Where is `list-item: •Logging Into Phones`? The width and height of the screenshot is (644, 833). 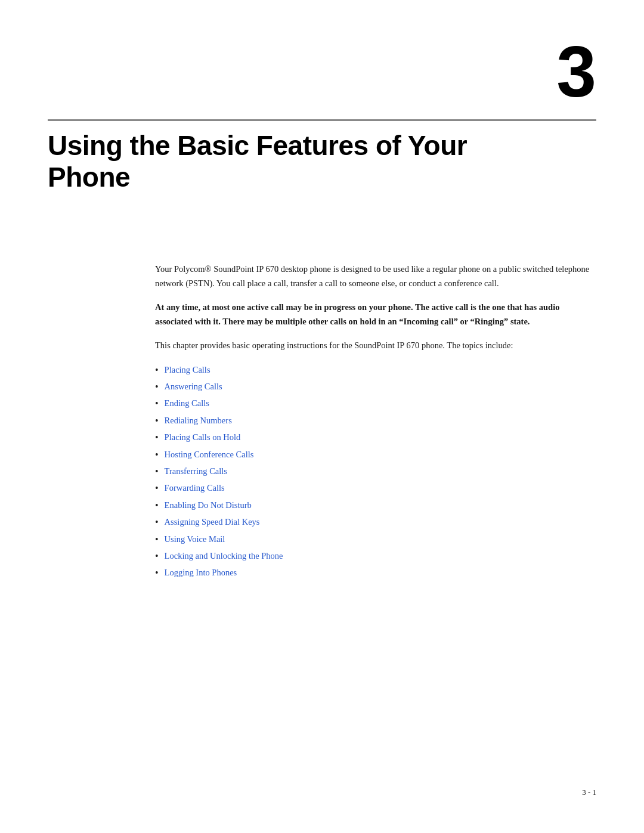
list-item: •Logging Into Phones is located at coordinates (376, 573).